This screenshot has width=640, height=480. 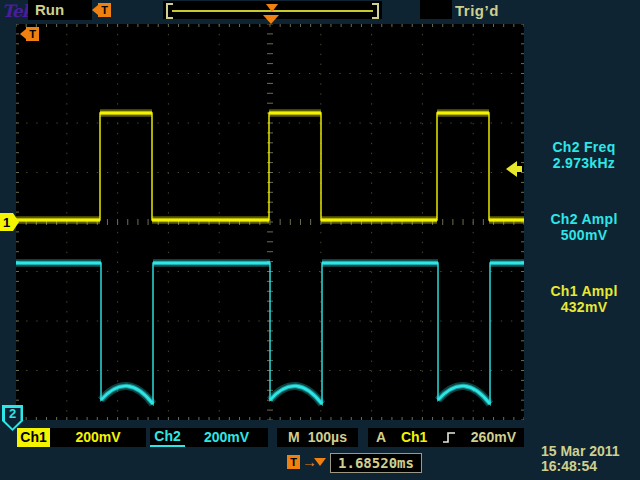 What do you see at coordinates (376, 11) in the screenshot?
I see `record-right-bracket-icon` at bounding box center [376, 11].